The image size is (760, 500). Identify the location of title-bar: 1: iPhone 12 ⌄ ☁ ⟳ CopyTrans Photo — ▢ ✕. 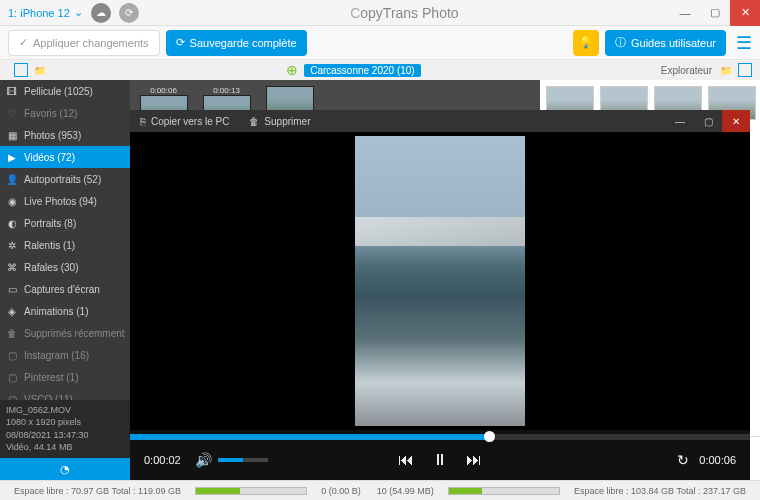
(380, 13).